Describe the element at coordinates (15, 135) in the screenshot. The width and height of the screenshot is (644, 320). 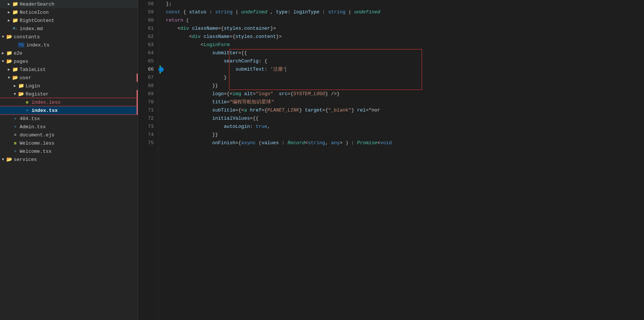
I see `ejs-icon: ≡` at that location.